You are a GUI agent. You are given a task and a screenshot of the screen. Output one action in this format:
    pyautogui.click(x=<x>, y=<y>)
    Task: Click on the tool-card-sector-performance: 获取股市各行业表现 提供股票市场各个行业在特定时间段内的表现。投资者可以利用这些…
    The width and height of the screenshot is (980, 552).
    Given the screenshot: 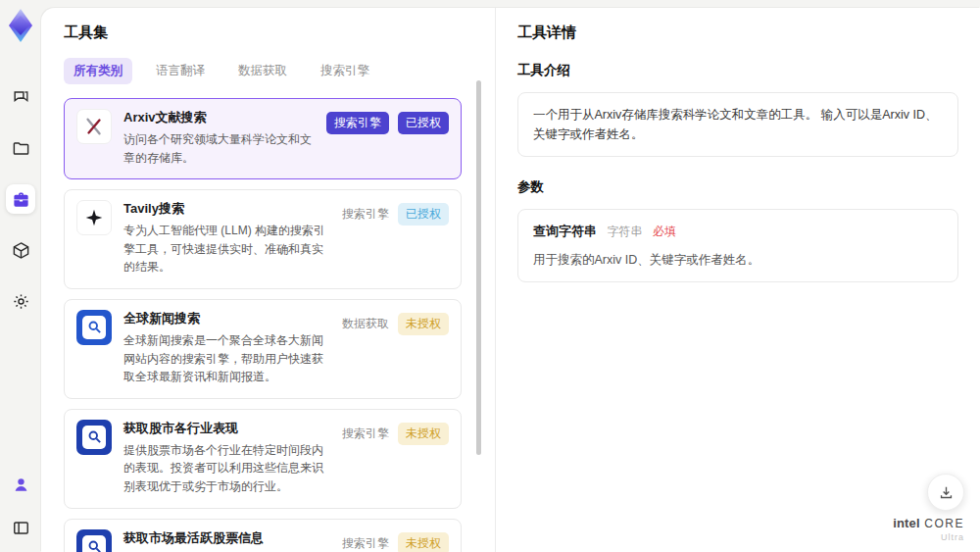 What is the action you would take?
    pyautogui.click(x=263, y=459)
    